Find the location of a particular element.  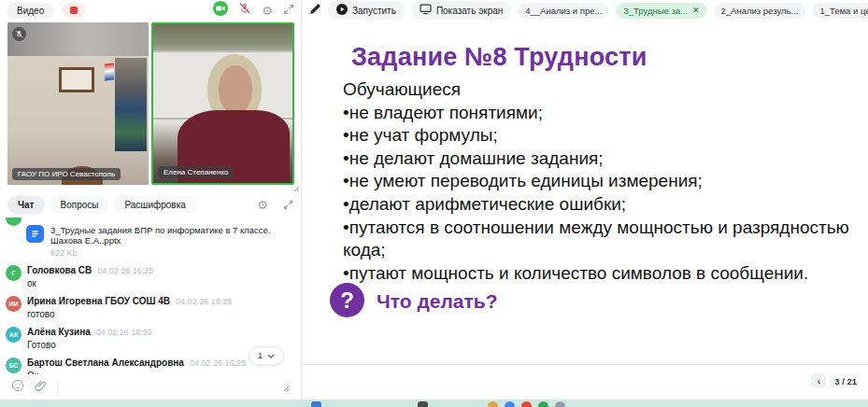

participant-name-label: ГАОУ ПО ИРО Севастополь is located at coordinates (66, 174).